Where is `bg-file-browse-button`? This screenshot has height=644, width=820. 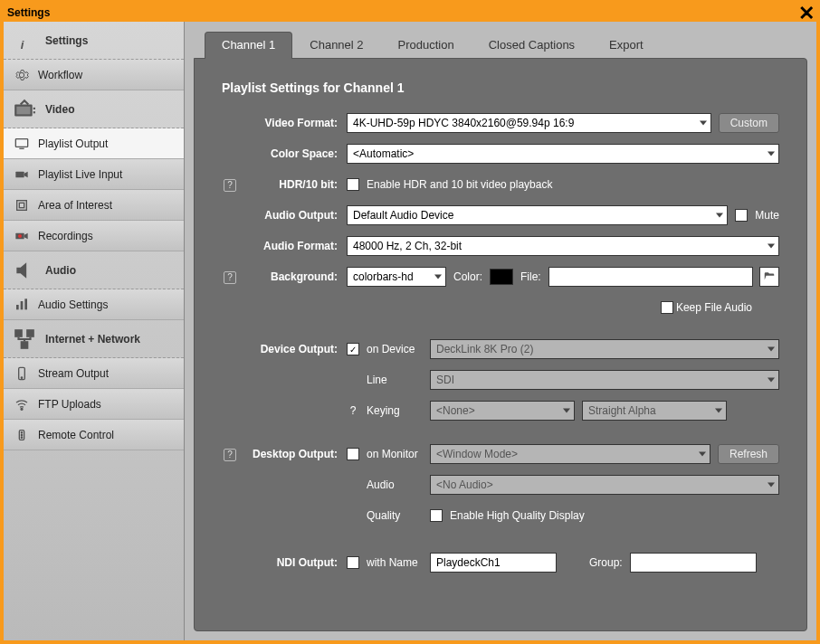
bg-file-browse-button is located at coordinates (769, 277).